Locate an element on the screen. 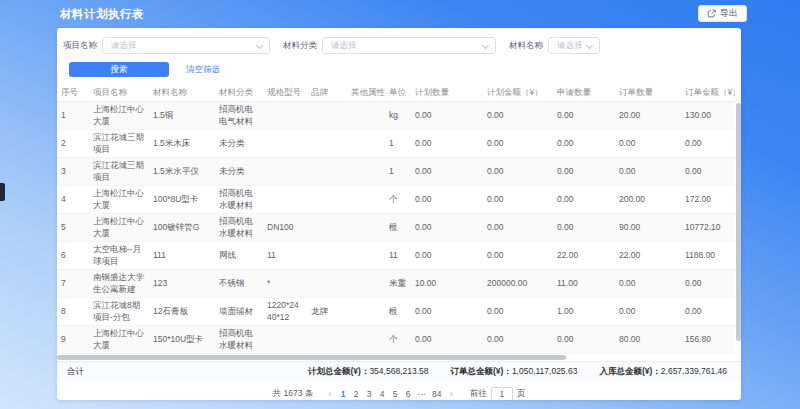  prev-page-icon: ‹ is located at coordinates (330, 394).